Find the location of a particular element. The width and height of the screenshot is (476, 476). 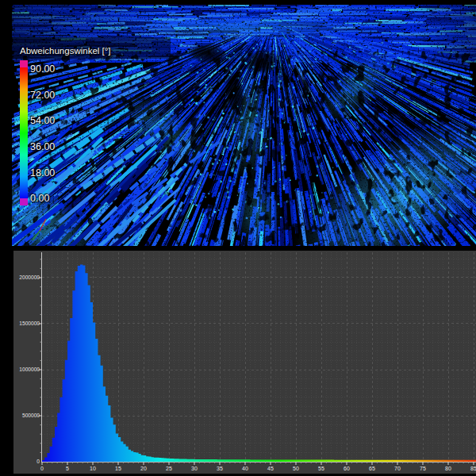

svg-text: 15 is located at coordinates (118, 468).